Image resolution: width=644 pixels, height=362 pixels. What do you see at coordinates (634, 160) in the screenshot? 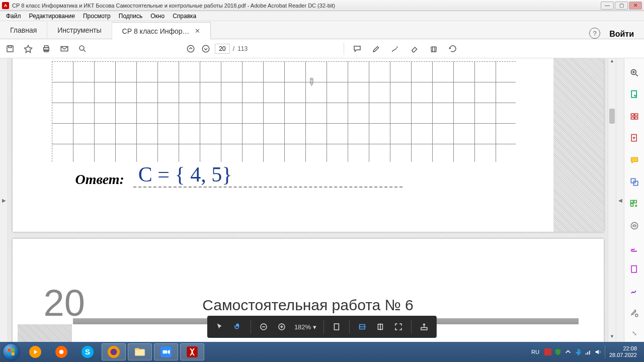
I see `comment-tool-icon` at bounding box center [634, 160].